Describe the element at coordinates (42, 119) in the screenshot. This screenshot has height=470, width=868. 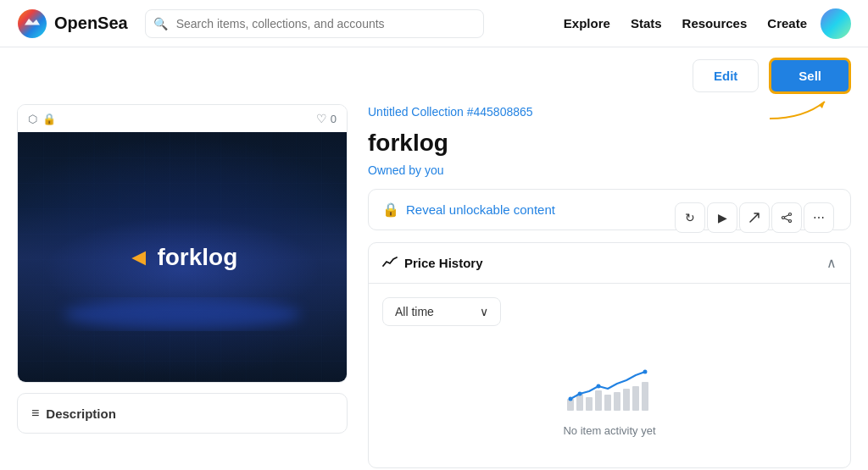
I see `card-header-left: ⬡ 🔒` at that location.